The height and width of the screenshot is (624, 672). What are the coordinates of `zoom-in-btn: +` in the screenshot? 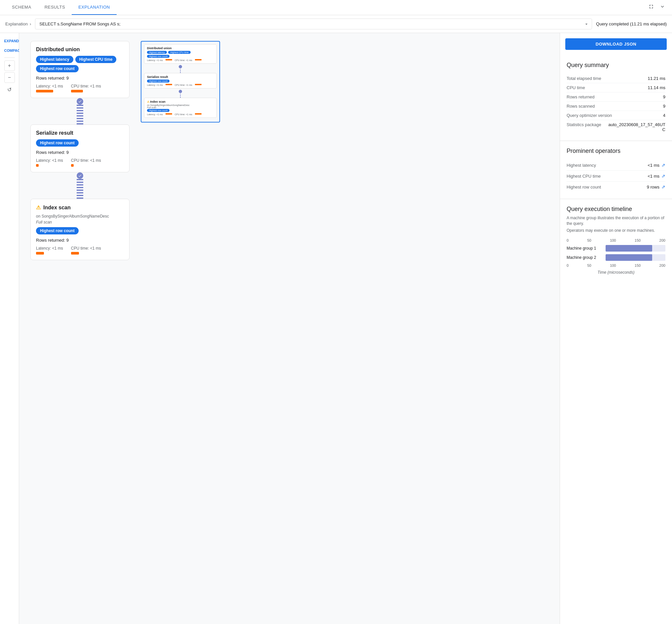 It's located at (9, 66).